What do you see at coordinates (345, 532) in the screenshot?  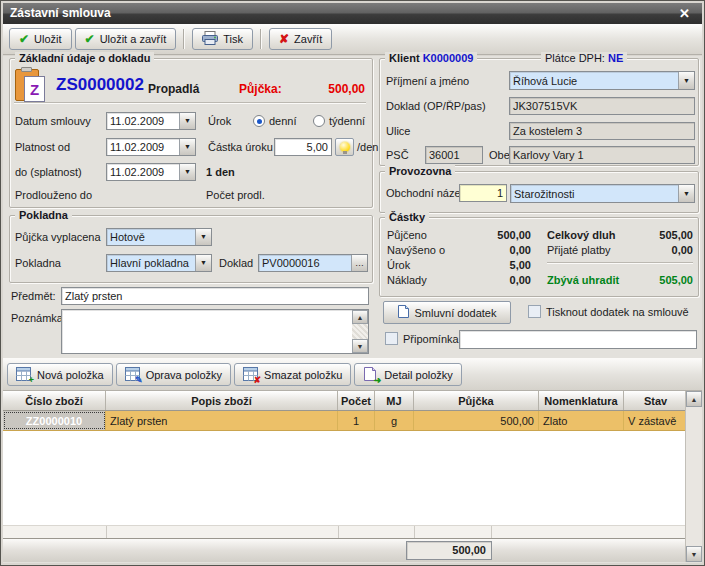 I see `grid-empty-row` at bounding box center [345, 532].